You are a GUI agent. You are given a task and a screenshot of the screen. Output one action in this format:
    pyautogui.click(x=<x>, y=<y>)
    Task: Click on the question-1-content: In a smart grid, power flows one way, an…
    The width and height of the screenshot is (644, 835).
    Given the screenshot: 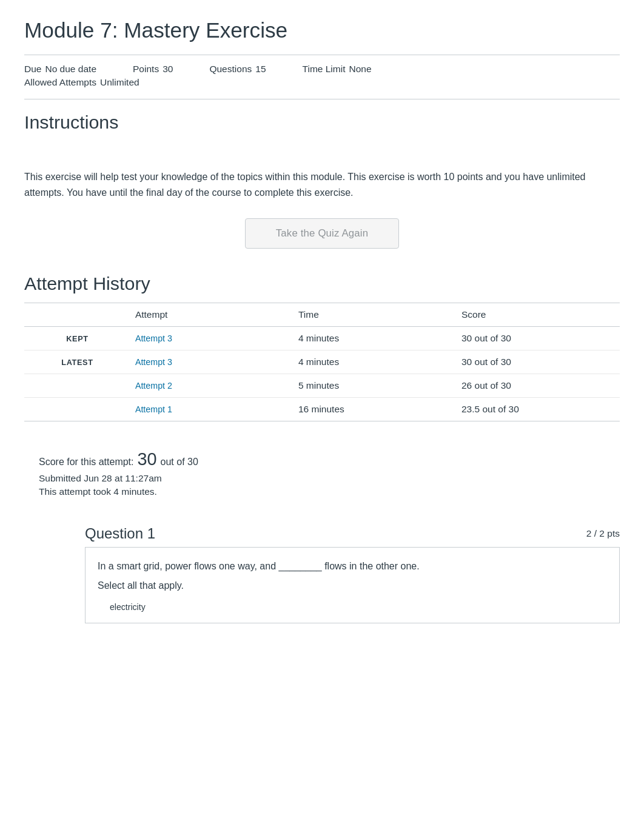 What is the action you would take?
    pyautogui.click(x=352, y=585)
    